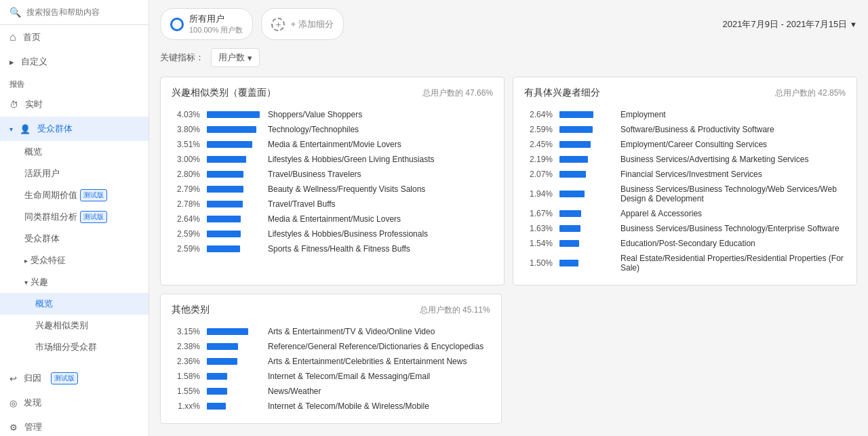 The width and height of the screenshot is (868, 436). I want to click on metric-dropdown: 用户数 ▾, so click(235, 58).